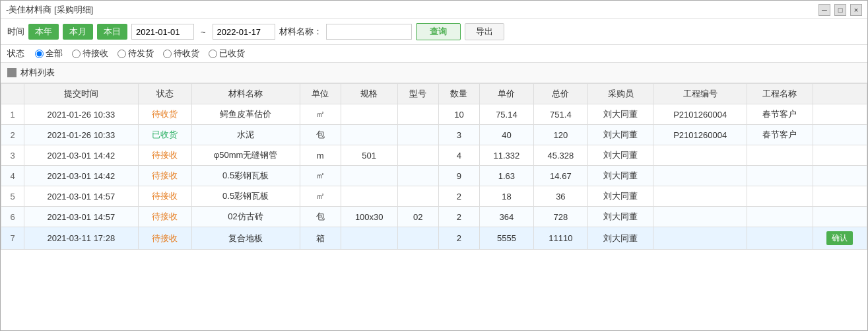  What do you see at coordinates (506, 156) in the screenshot?
I see `cell-unit-price: 11.332` at bounding box center [506, 156].